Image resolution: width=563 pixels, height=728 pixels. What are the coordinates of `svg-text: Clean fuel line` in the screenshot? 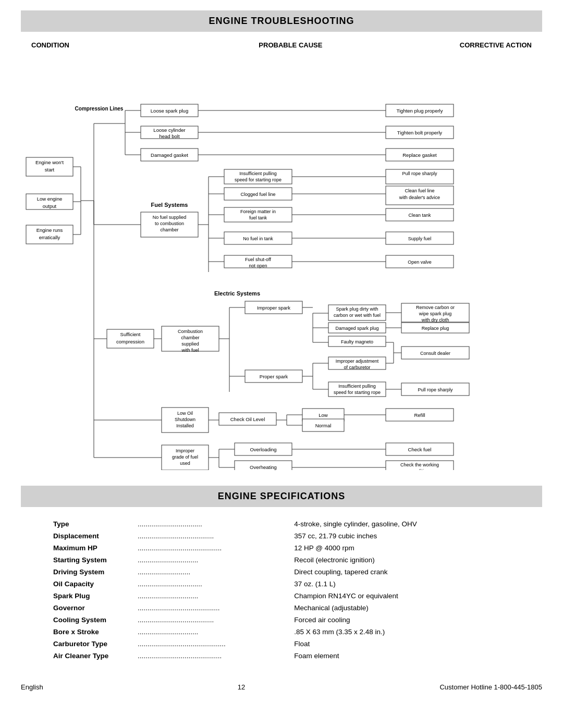 It's located at (419, 191).